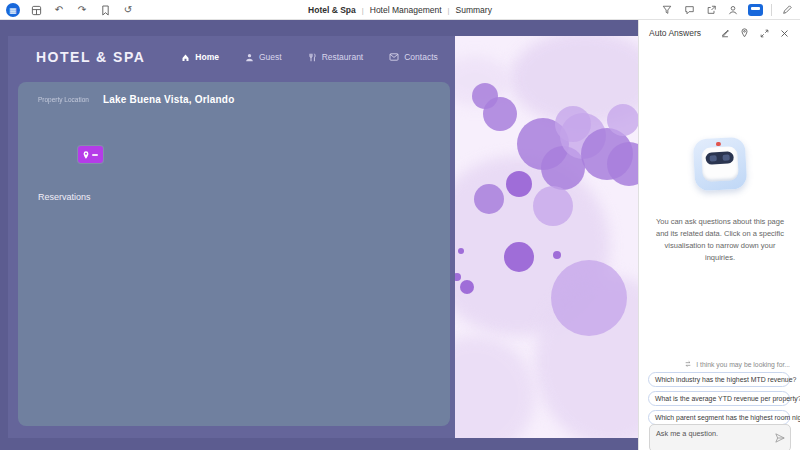  What do you see at coordinates (82, 10) in the screenshot?
I see `redo-icon: ↷` at bounding box center [82, 10].